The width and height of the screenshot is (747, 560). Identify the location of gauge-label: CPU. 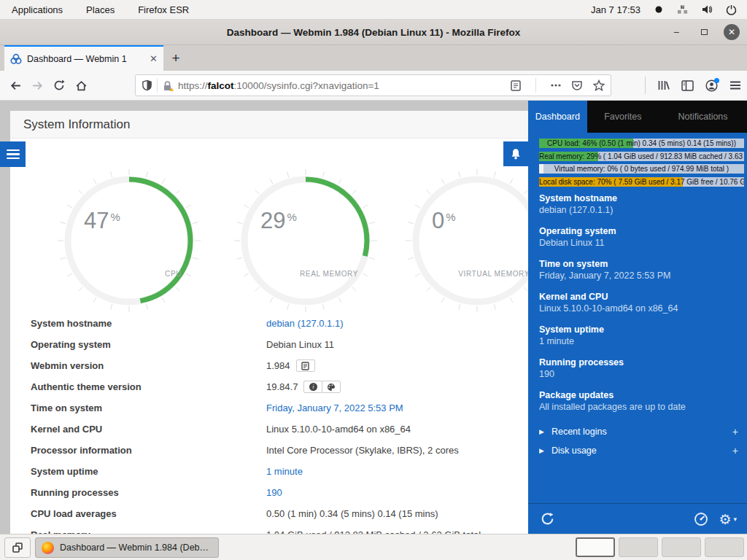
(174, 274).